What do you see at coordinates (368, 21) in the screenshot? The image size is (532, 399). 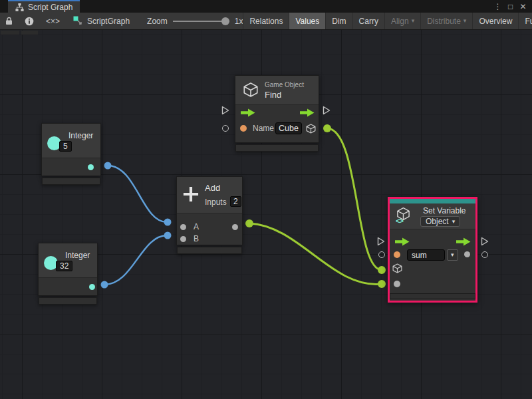 I see `carry-button: Carry` at bounding box center [368, 21].